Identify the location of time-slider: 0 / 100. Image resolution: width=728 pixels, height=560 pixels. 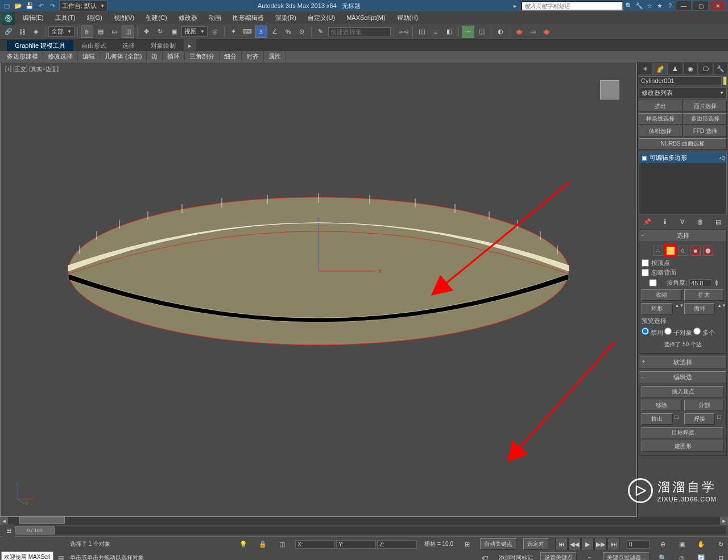
(370, 530).